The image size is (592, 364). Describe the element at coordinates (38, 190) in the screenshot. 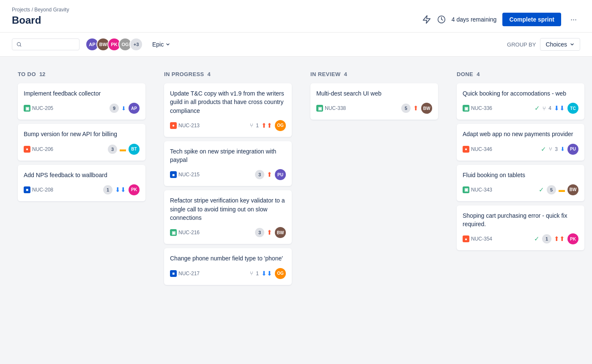

I see `issue-badge-c3: ■ NUC-208` at that location.